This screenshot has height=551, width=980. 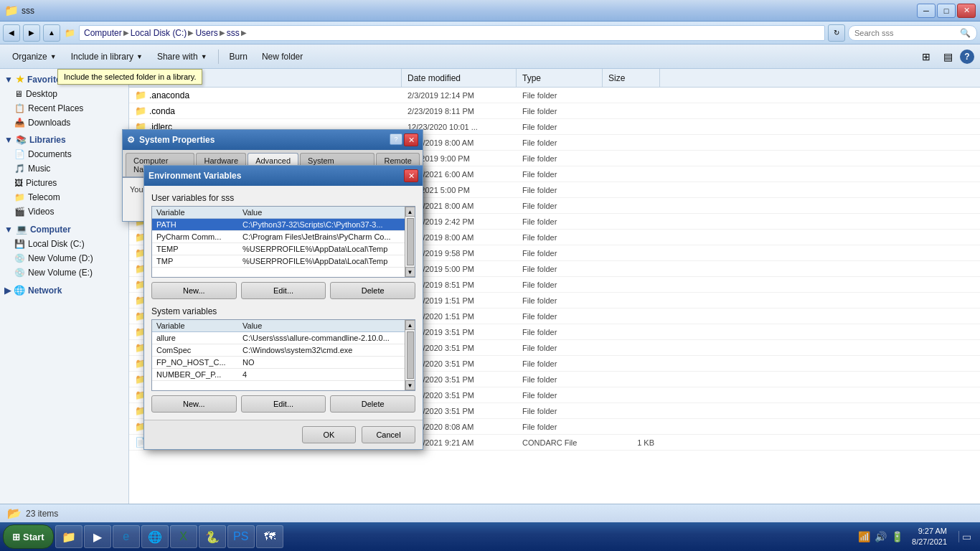 What do you see at coordinates (9, 140) in the screenshot?
I see `chevron-down-icon-2: ▼` at bounding box center [9, 140].